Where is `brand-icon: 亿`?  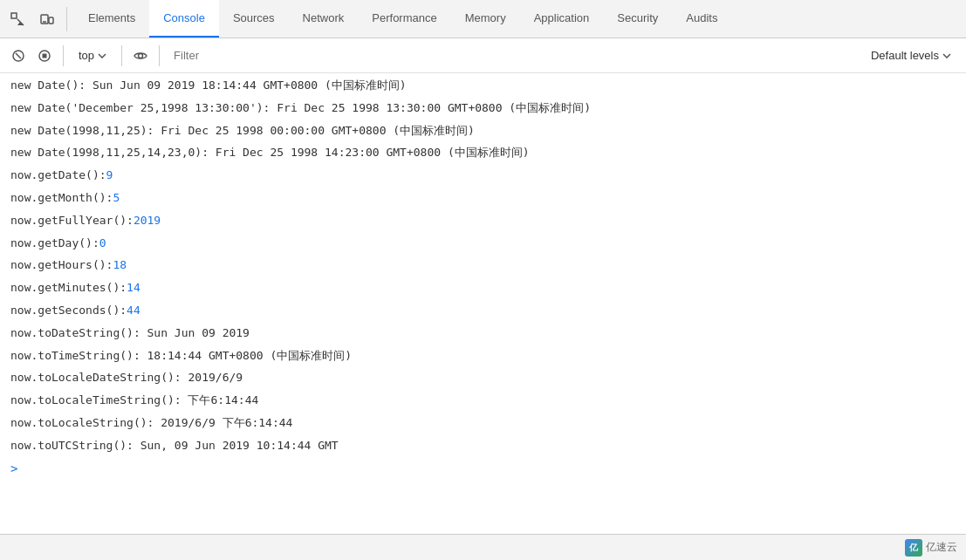
brand-icon: 亿 is located at coordinates (914, 548).